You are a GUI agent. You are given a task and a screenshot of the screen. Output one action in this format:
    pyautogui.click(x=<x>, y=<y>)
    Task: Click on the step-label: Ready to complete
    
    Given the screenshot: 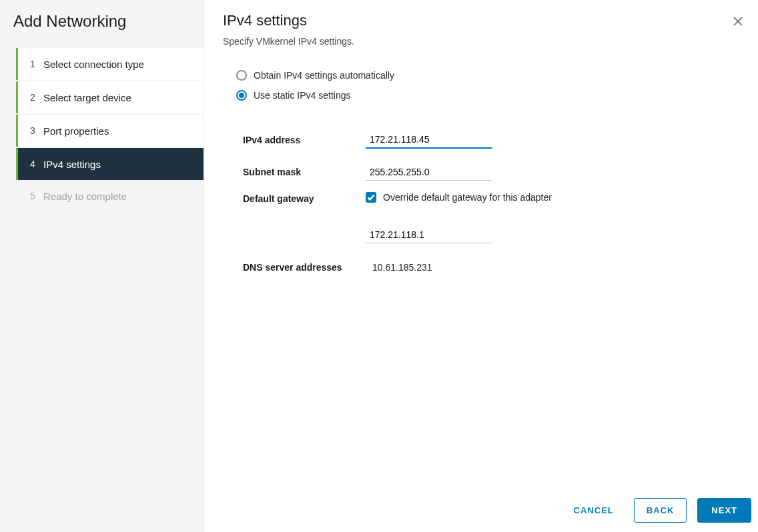 What is the action you would take?
    pyautogui.click(x=123, y=196)
    